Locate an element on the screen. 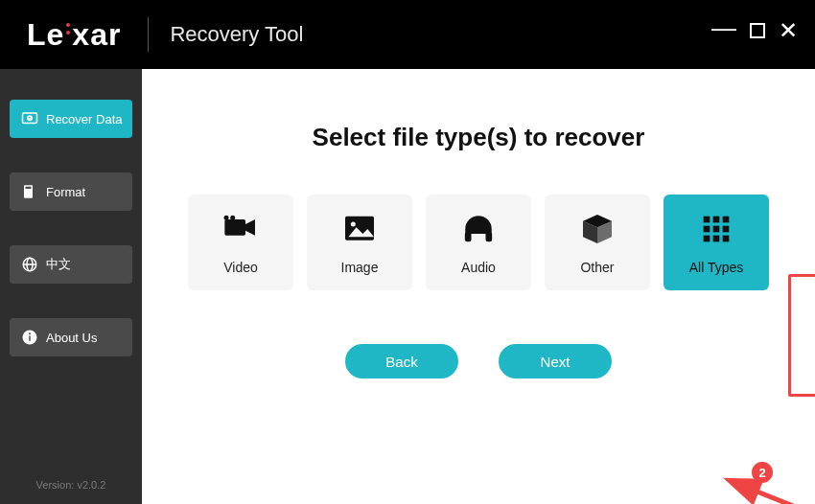 The width and height of the screenshot is (815, 504). video-icon is located at coordinates (241, 229).